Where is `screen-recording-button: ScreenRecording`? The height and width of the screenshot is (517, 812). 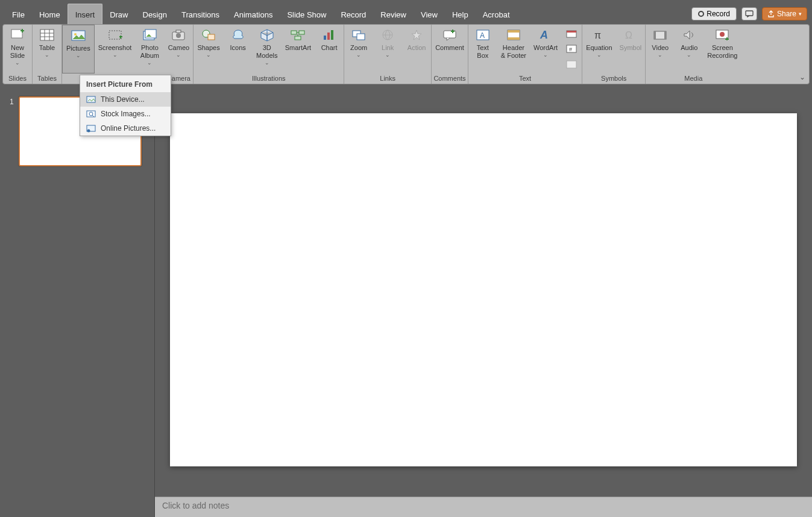 screen-recording-button: ScreenRecording is located at coordinates (722, 49).